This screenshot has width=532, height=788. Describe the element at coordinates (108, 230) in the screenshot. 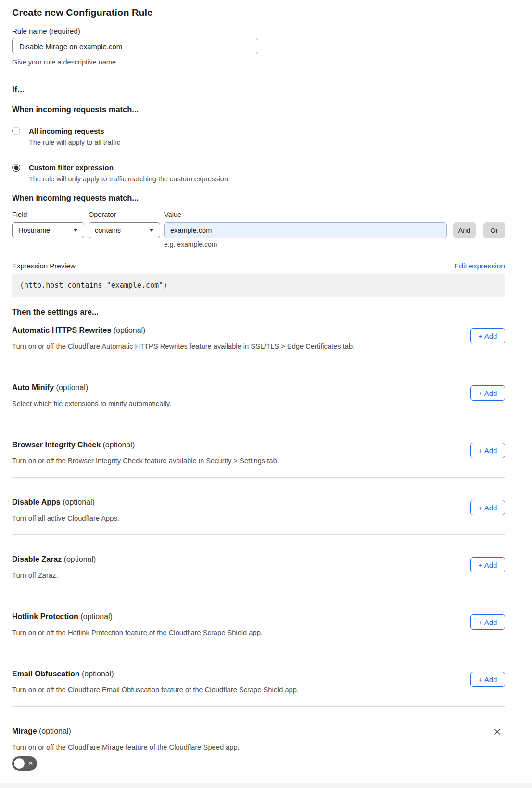

I see `operator-select-value: contains` at that location.